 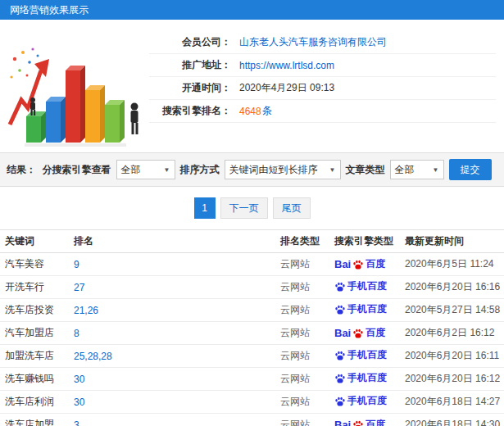 What do you see at coordinates (283, 170) in the screenshot?
I see `sort-select: 关键词由短到长排序 ▼` at bounding box center [283, 170].